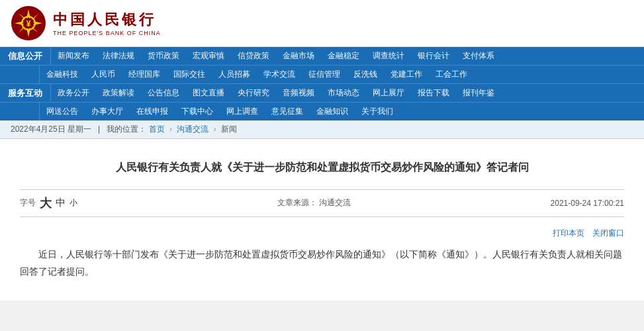 The image size is (644, 331). I want to click on nav-item-credit: 信贷政策, so click(253, 56).